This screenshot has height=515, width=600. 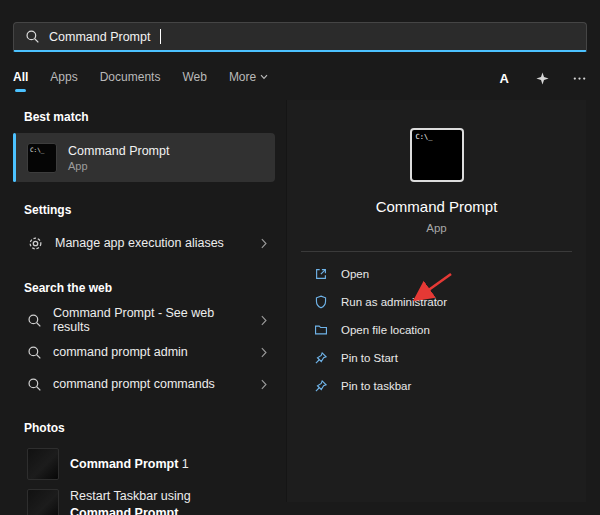 What do you see at coordinates (580, 82) in the screenshot?
I see `more-options-icon` at bounding box center [580, 82].